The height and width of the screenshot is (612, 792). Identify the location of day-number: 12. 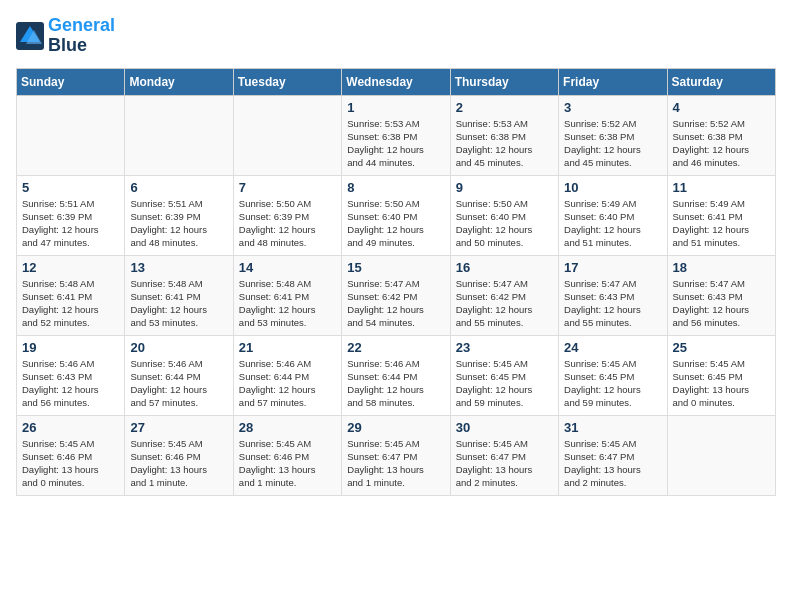
(70, 268).